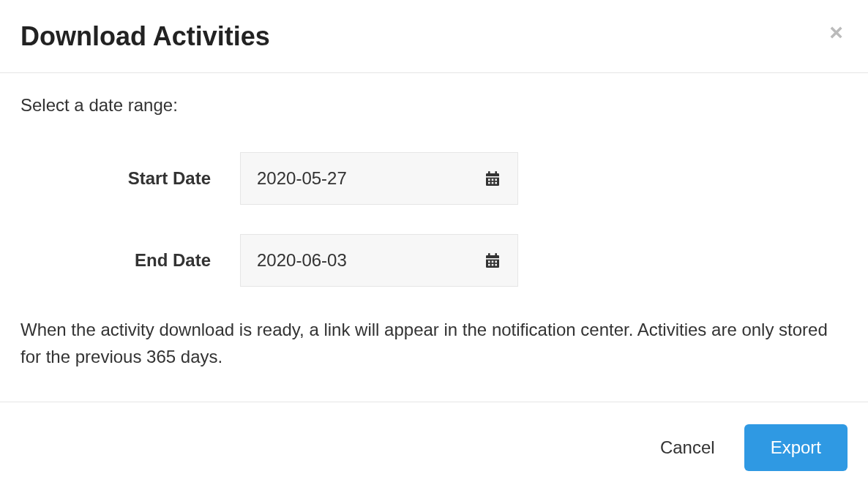 The height and width of the screenshot is (493, 868). Describe the element at coordinates (145, 37) in the screenshot. I see `modal-title: Download Activities` at that location.